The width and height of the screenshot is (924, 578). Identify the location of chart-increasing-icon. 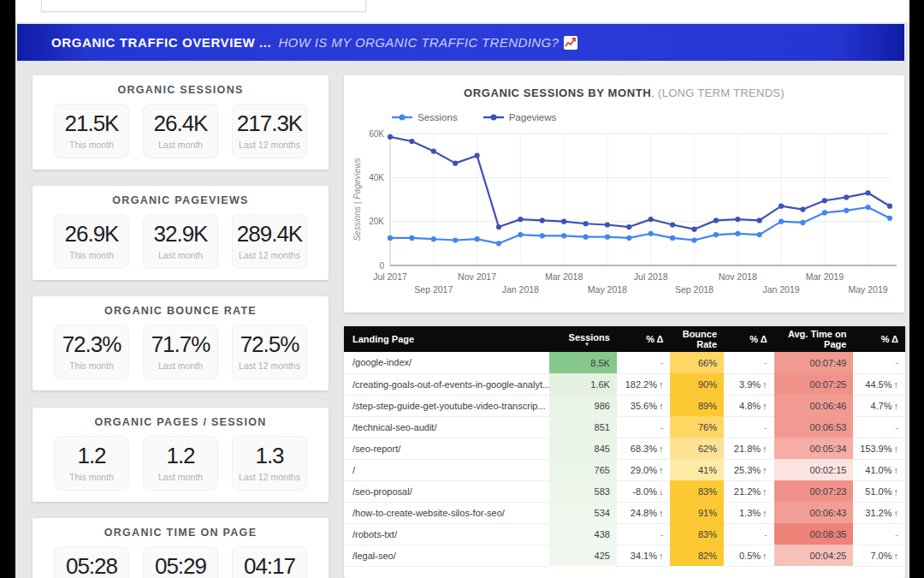
(571, 43).